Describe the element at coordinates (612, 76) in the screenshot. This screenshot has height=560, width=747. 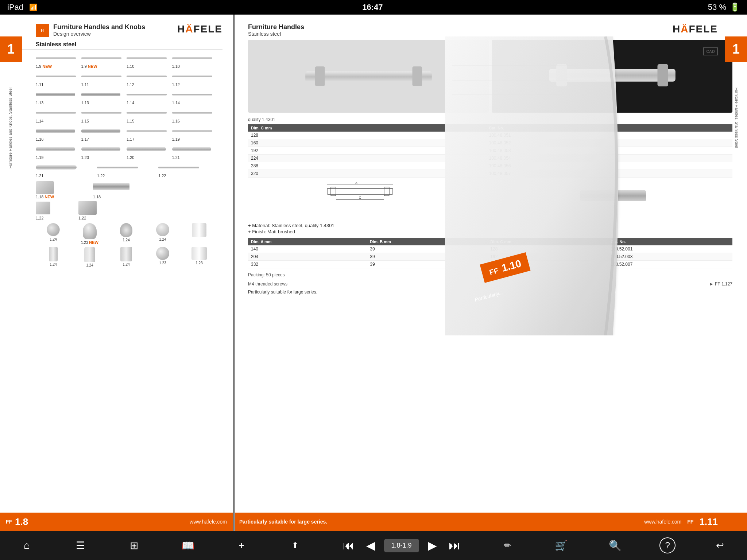
I see `product-image-dark` at that location.